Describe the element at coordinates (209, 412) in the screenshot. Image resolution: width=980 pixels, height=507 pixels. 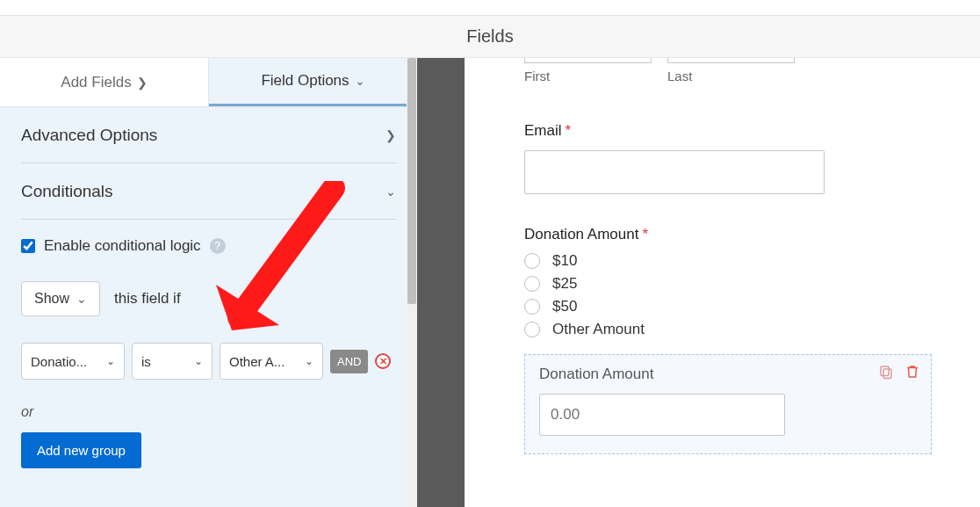
I see `or-separator: or` at that location.